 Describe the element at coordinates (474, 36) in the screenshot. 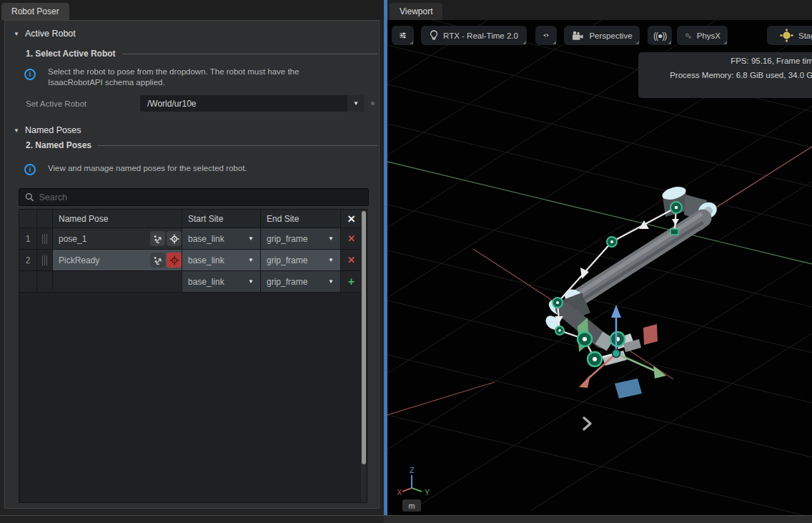

I see `render-engine-button: RTX - Real-Time 2.0` at that location.